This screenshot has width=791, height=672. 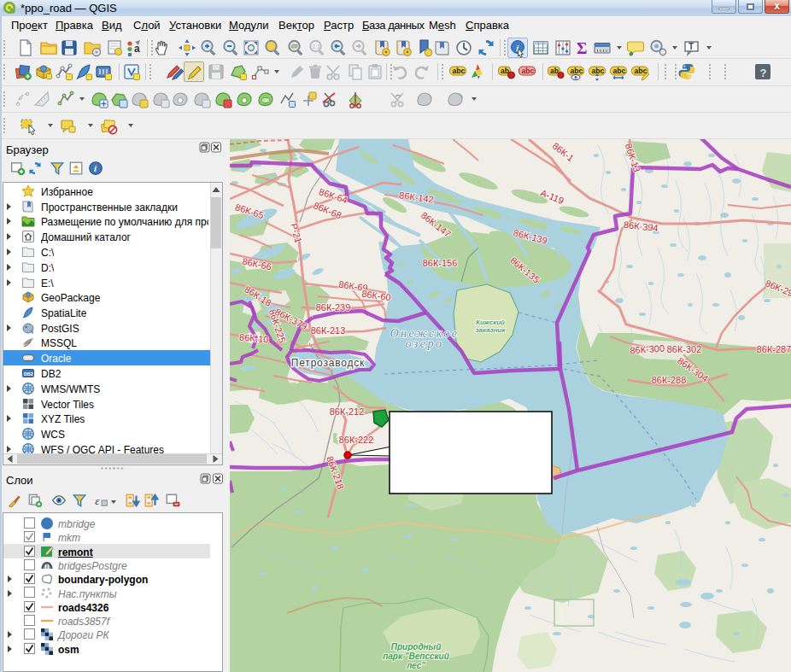 I want to click on svg-text: 86К-239, so click(x=333, y=307).